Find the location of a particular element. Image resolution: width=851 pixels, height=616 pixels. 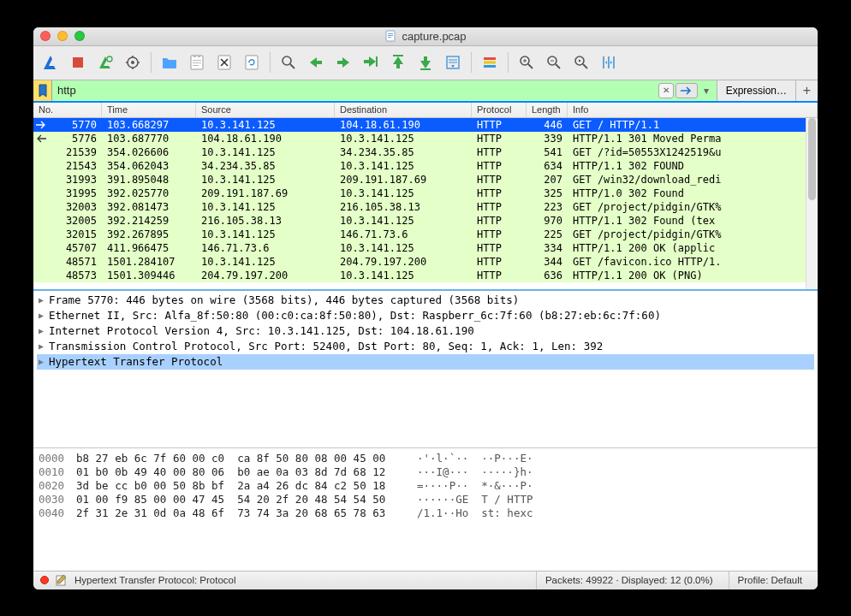

window-title-text: capture.pcap is located at coordinates (433, 36).